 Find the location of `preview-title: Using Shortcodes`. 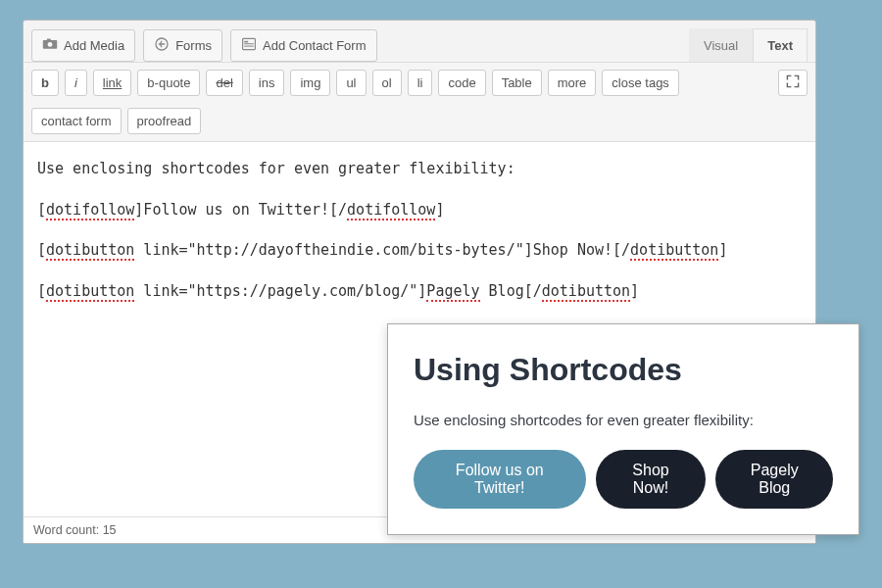

preview-title: Using Shortcodes is located at coordinates (623, 370).